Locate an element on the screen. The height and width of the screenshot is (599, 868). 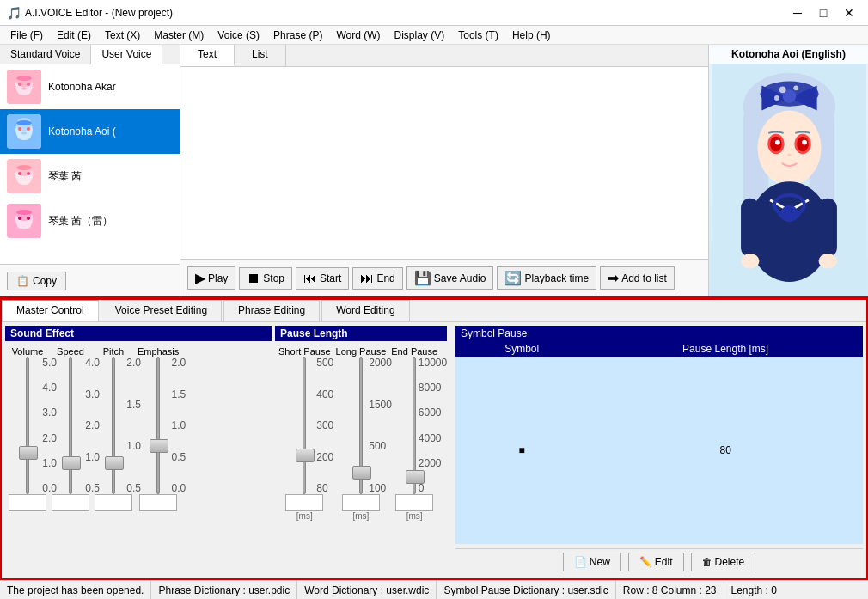
end-pause-label: End Pause is located at coordinates (414, 351).